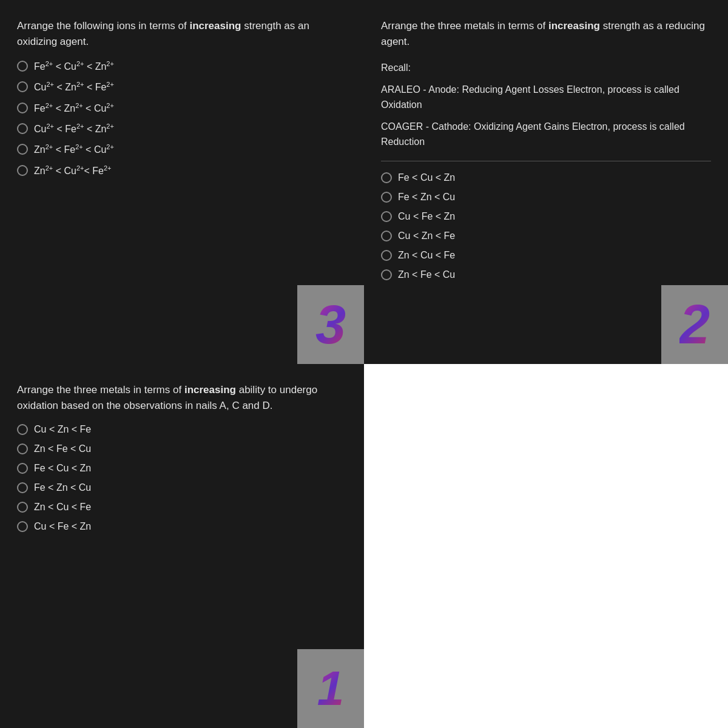 Image resolution: width=728 pixels, height=728 pixels. Describe the element at coordinates (546, 226) in the screenshot. I see `top-right-options: Fe < Cu < Zn Fe < Zn < Cu Cu < Fe < Zn C…` at that location.